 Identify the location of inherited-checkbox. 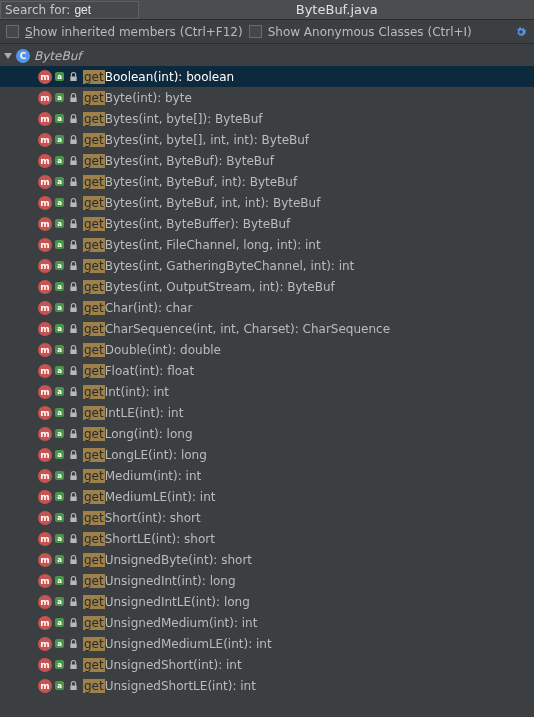
(12, 32).